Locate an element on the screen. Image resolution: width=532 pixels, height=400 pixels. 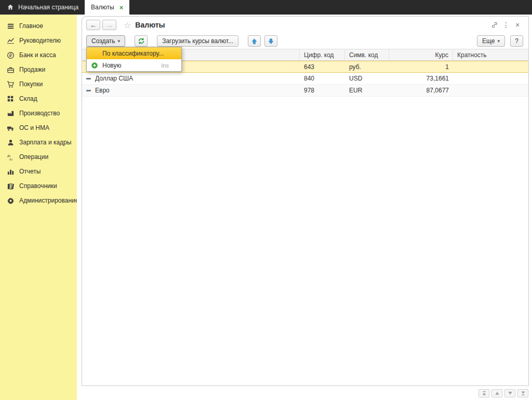
sidebar-item-fixed-assets: ОС и НМА is located at coordinates (38, 128).